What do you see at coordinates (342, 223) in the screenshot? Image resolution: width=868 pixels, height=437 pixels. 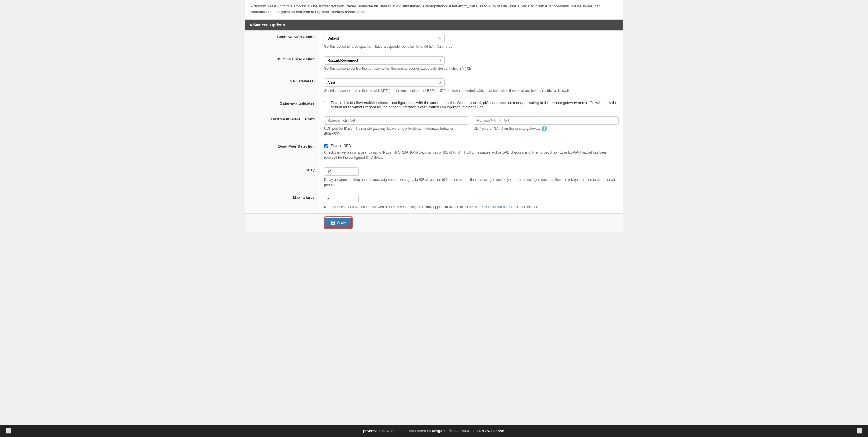 I see `save-button-label: Save` at bounding box center [342, 223].